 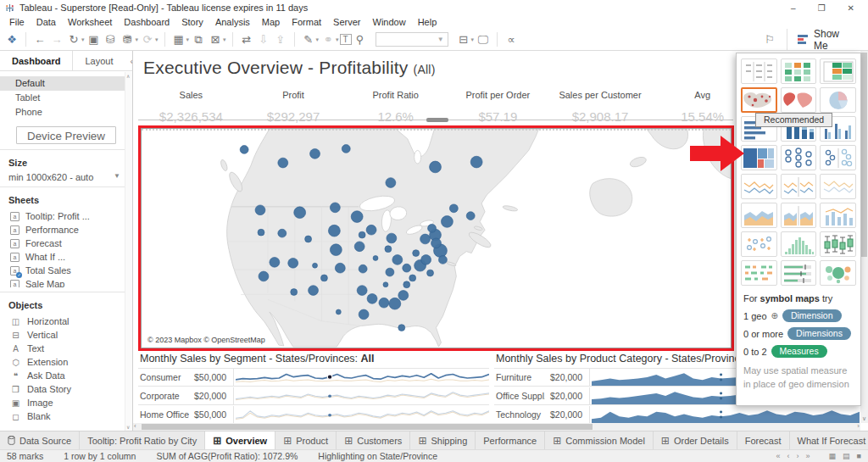 What do you see at coordinates (865, 237) in the screenshot?
I see `vertical-scrollbar: ∨` at bounding box center [865, 237].